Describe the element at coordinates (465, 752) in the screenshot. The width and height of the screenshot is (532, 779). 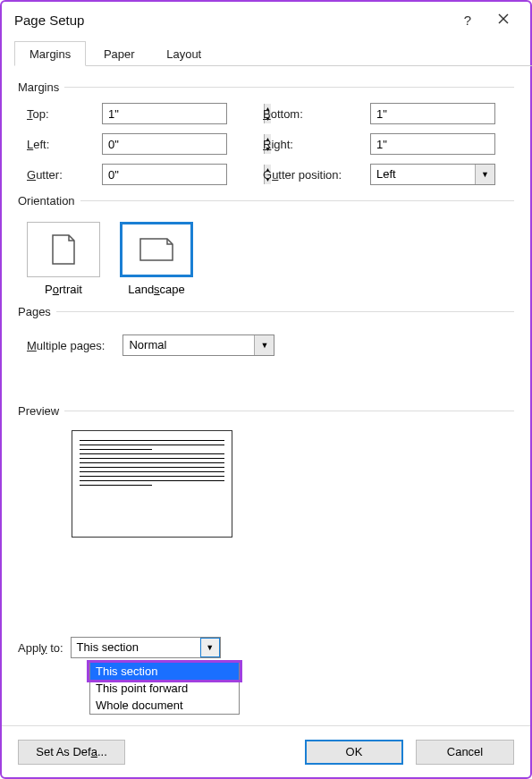
I see `cancel-button: Cancel` at that location.